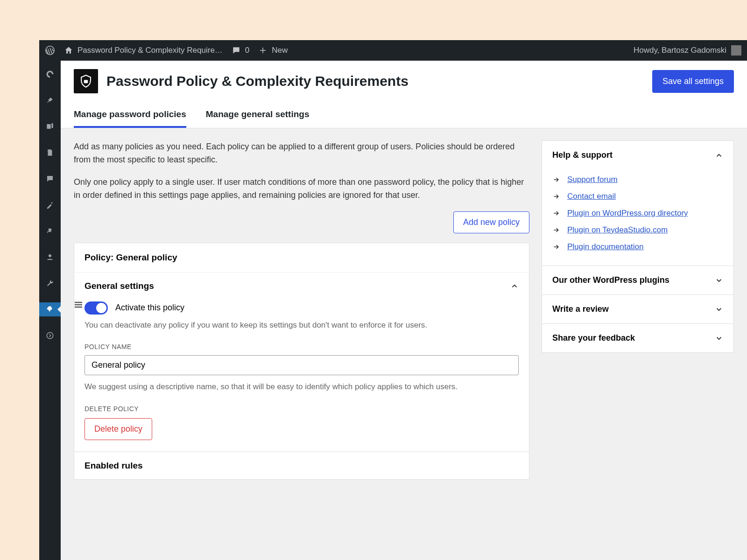 This screenshot has width=747, height=560. I want to click on activate-policy-toggle, so click(96, 308).